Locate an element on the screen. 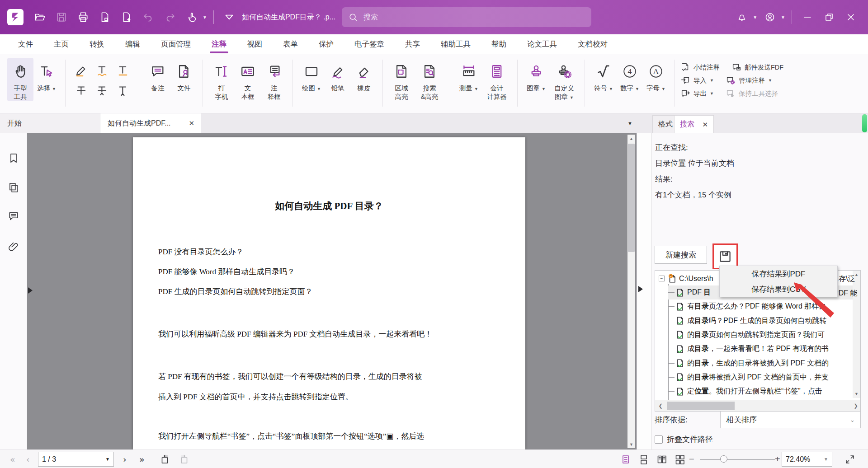  print-button is located at coordinates (83, 17).